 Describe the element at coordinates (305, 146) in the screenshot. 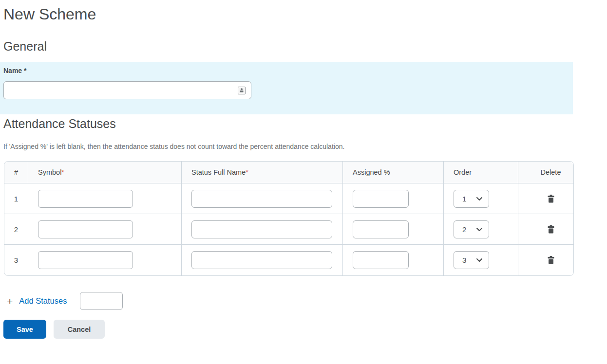

I see `help-text: If 'Assigned %' is left blank, then the …` at that location.